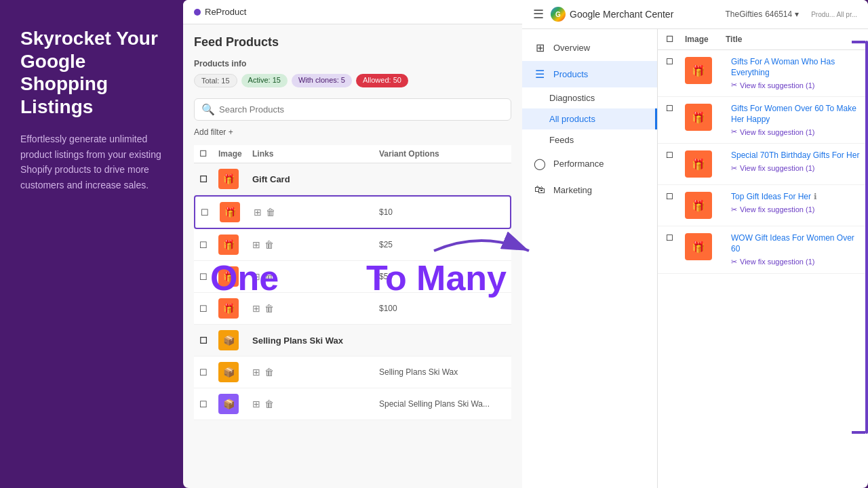 The image size is (868, 488). I want to click on badge-clones: With clones: 5, so click(321, 81).